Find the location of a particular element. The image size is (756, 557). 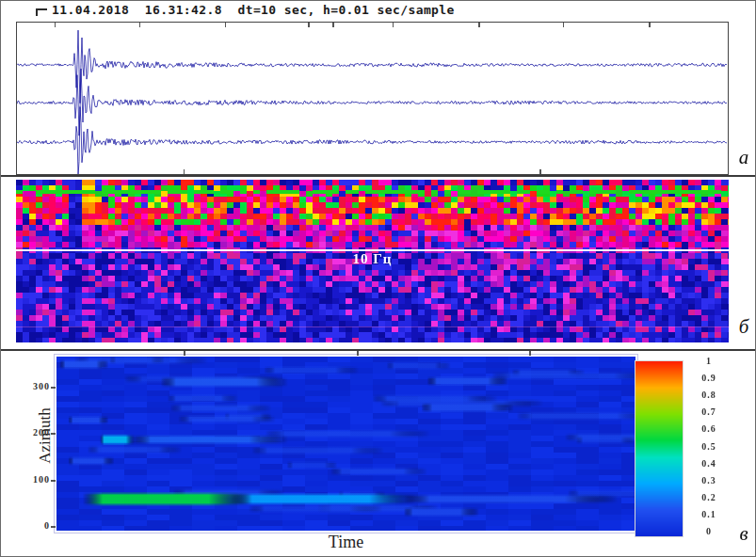

colorbar-canvas is located at coordinates (659, 449).